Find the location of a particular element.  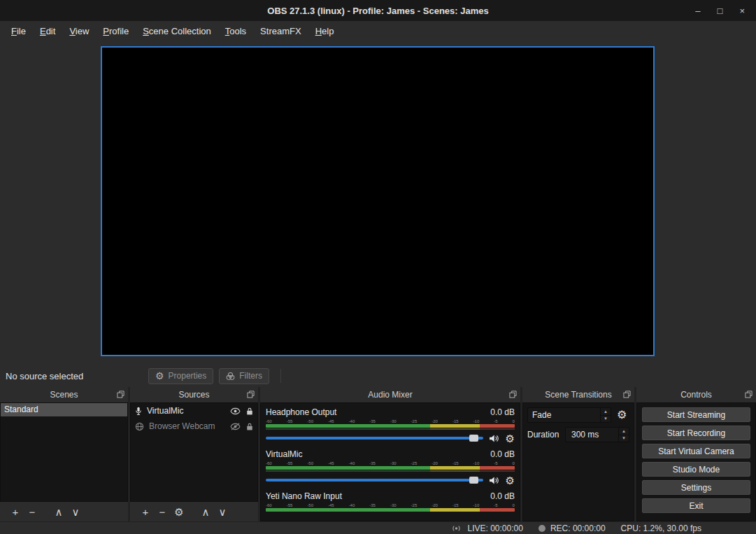

scenes-toolbar: + − ∧ ∨ is located at coordinates (64, 512).